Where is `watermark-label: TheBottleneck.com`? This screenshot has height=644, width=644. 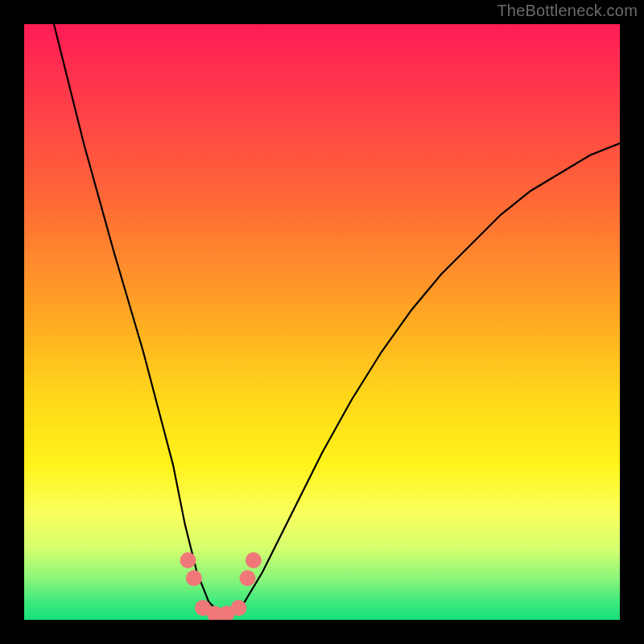
watermark-label: TheBottleneck.com is located at coordinates (567, 11).